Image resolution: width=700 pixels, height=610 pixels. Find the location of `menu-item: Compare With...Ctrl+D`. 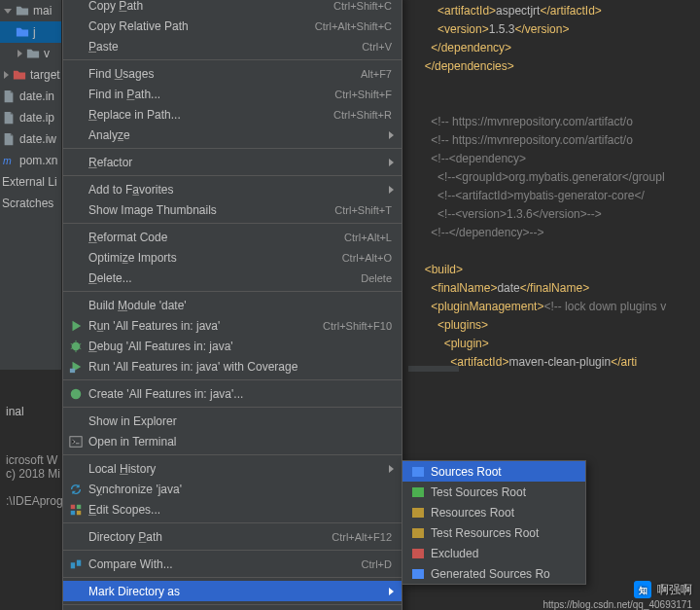

menu-item: Compare With...Ctrl+D is located at coordinates (232, 564).